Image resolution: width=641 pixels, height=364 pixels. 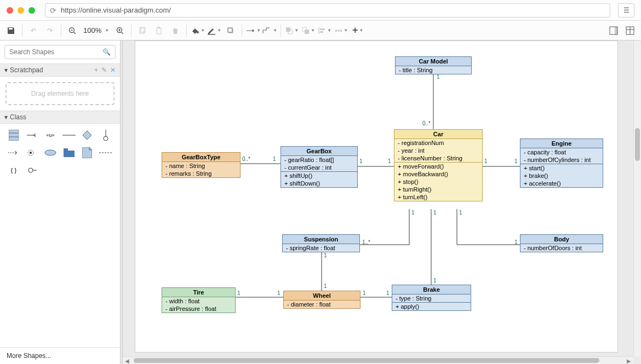 I want to click on add-button: +▼, so click(x=358, y=31).